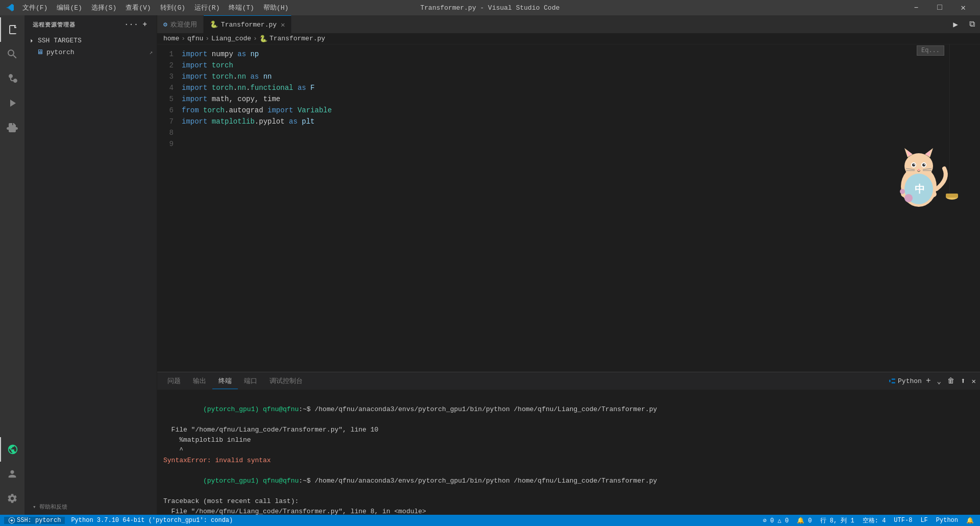 This screenshot has height=526, width=980. What do you see at coordinates (169, 122) in the screenshot?
I see `line-num-7: 7` at bounding box center [169, 122].